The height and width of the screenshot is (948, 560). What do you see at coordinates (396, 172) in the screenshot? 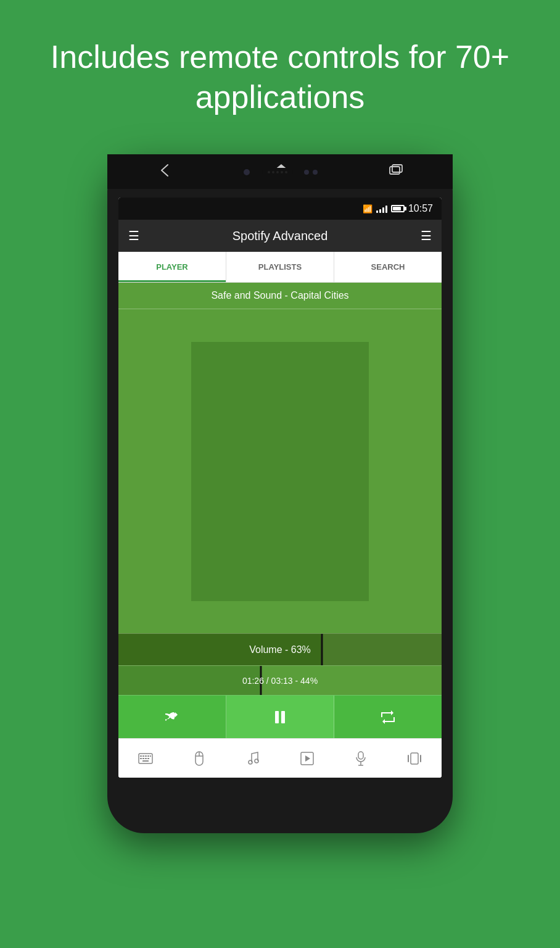
I see `android-recents-button` at bounding box center [396, 172].